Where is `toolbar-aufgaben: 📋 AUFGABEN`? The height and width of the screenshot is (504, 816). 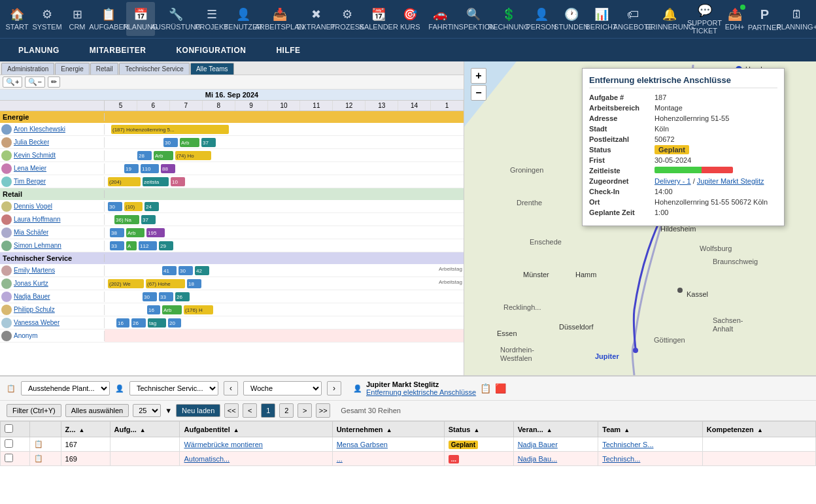
toolbar-aufgaben: 📋 AUFGABEN is located at coordinates (109, 19).